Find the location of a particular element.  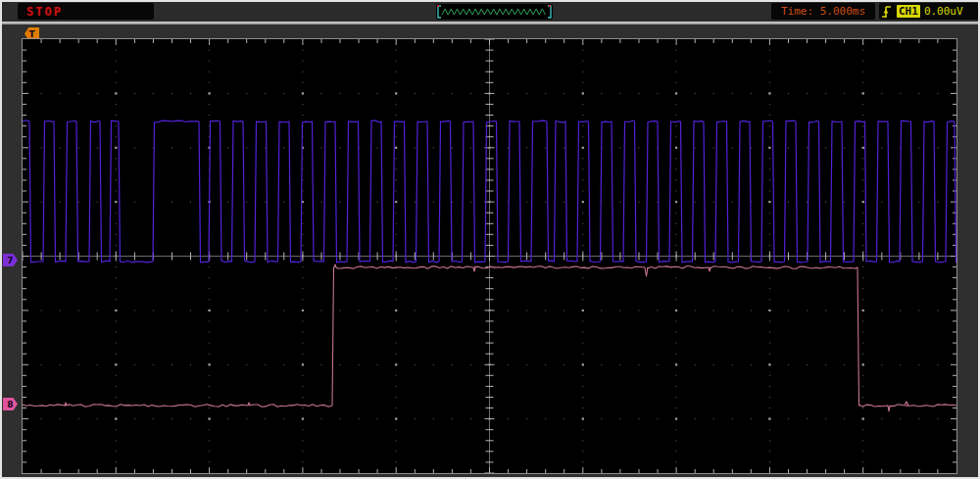

trigger-source-badge: CH1 is located at coordinates (908, 12).